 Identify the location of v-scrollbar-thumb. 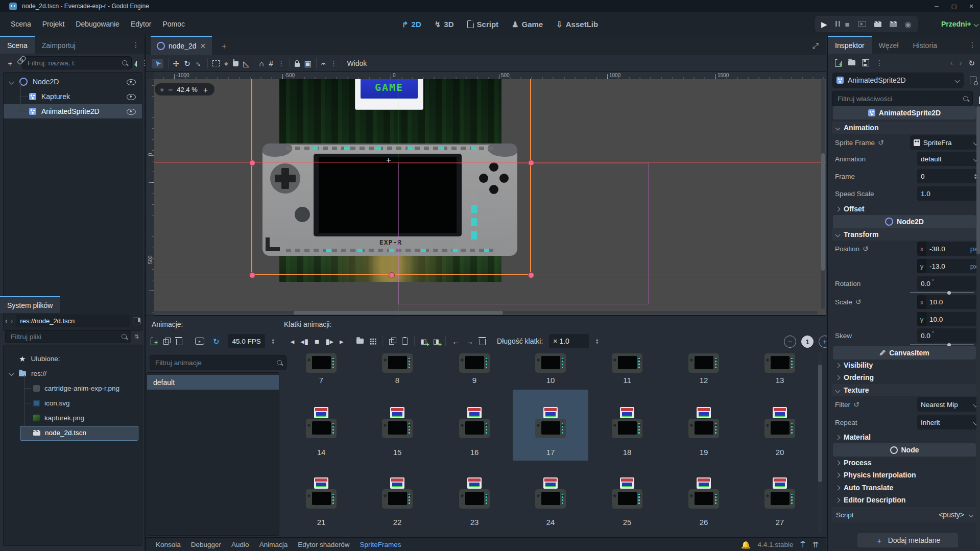
(823, 212).